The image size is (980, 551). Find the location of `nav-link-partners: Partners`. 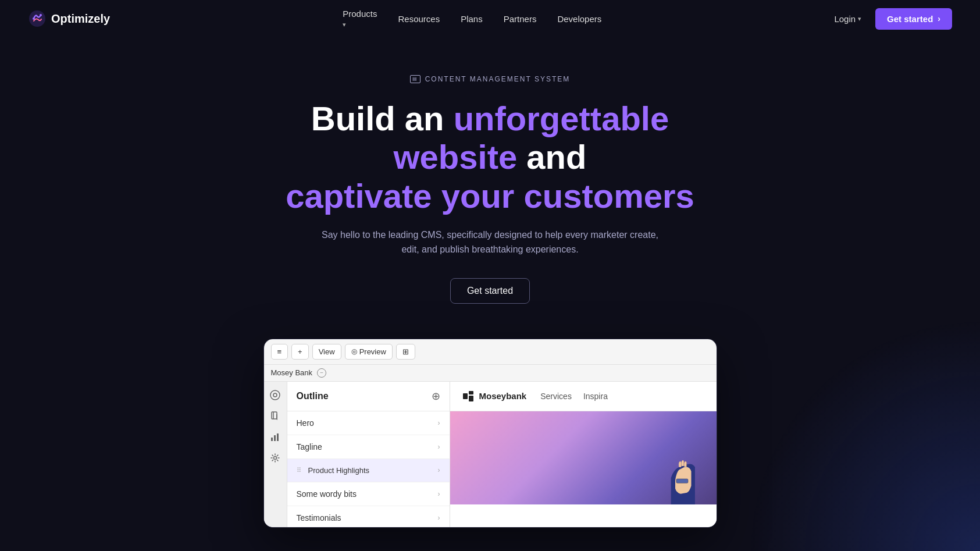

nav-link-partners: Partners is located at coordinates (520, 19).